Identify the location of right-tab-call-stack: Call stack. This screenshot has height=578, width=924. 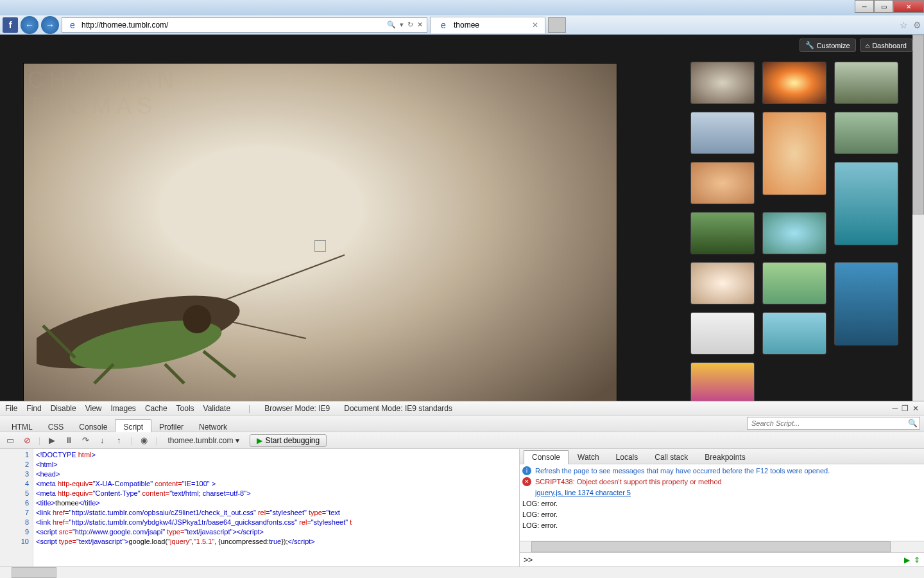
(671, 457).